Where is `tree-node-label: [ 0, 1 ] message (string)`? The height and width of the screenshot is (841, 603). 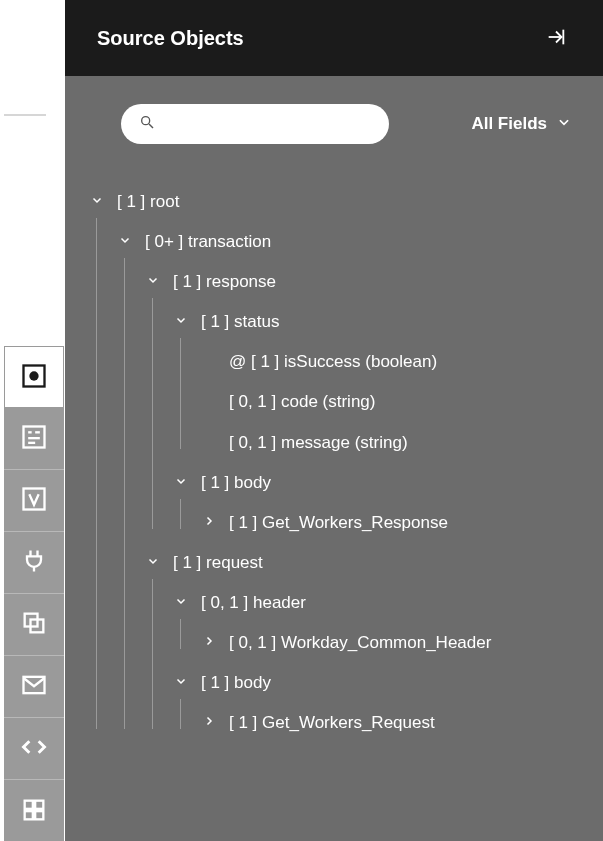 tree-node-label: [ 0, 1 ] message (string) is located at coordinates (404, 443).